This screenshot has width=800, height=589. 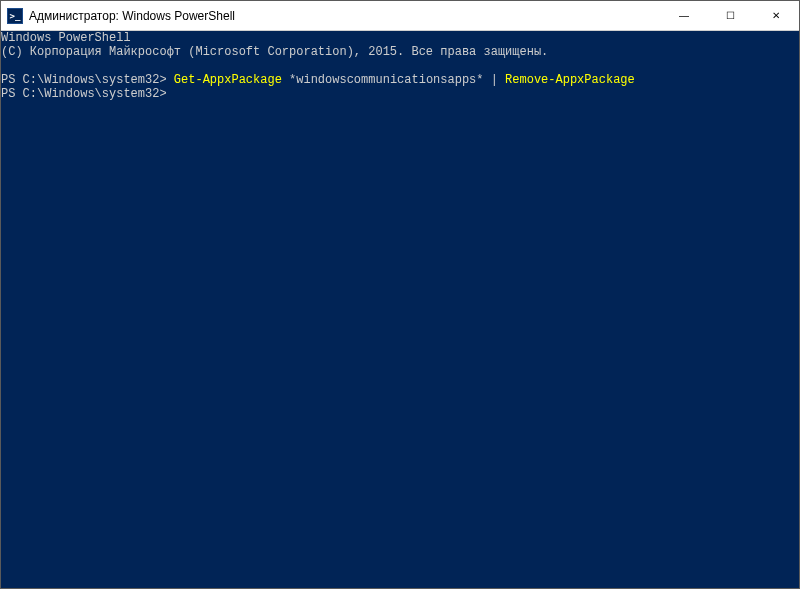 I want to click on command-segment: Remove-AppxPackage, so click(x=570, y=80).